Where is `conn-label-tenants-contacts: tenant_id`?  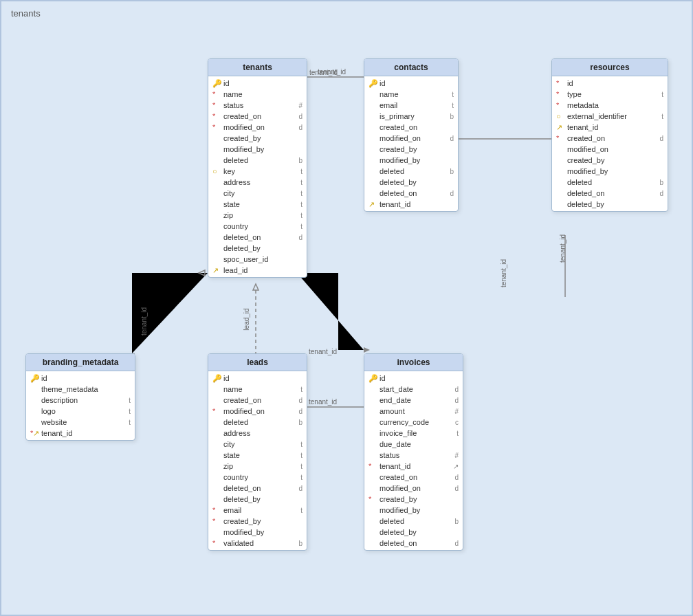
conn-label-tenants-contacts: tenant_id is located at coordinates (323, 73).